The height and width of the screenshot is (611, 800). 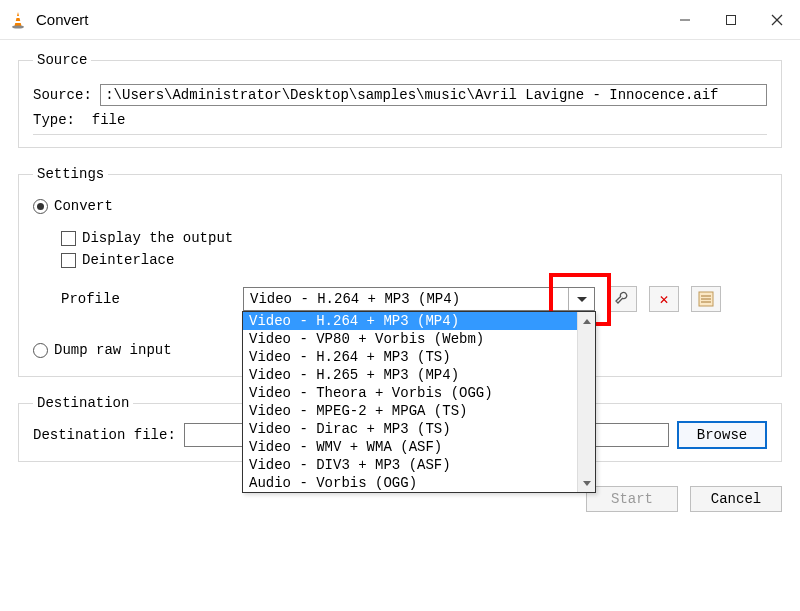 What do you see at coordinates (419, 402) in the screenshot?
I see `profile-dropdown: Video - H.264 + MP3 (MP4)Video - VP80 + …` at bounding box center [419, 402].